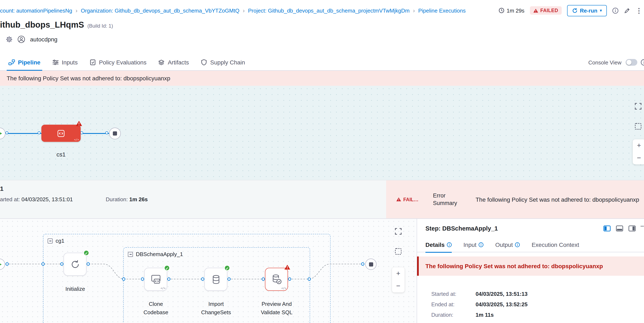  I want to click on page-title: ithub_dbops_LHqmS, so click(42, 25).